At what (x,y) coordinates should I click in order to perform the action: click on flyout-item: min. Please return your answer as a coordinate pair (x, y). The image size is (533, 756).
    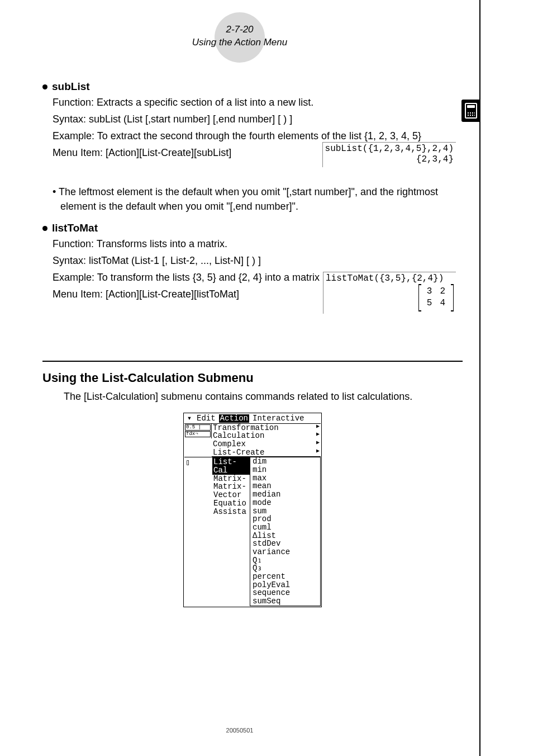
    Looking at the image, I should click on (285, 470).